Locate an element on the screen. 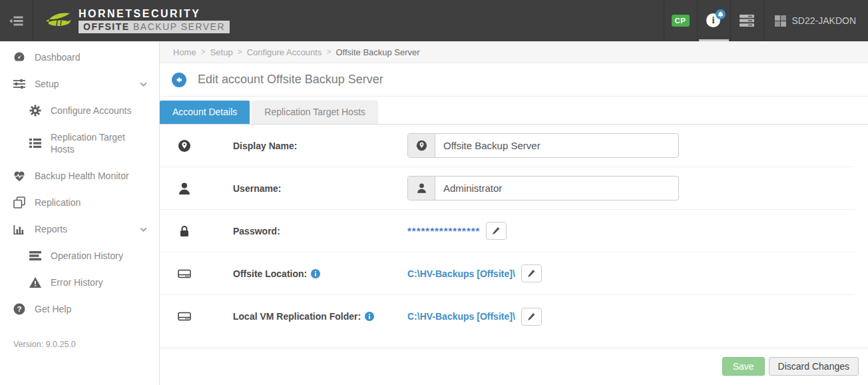  notifications-button: i is located at coordinates (714, 21).